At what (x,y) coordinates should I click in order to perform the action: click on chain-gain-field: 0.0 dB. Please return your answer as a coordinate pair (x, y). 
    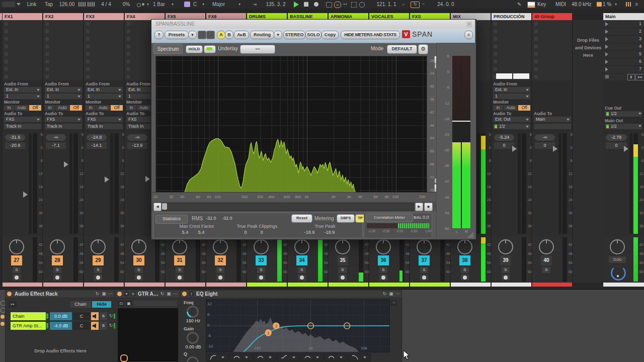
    Looking at the image, I should click on (61, 316).